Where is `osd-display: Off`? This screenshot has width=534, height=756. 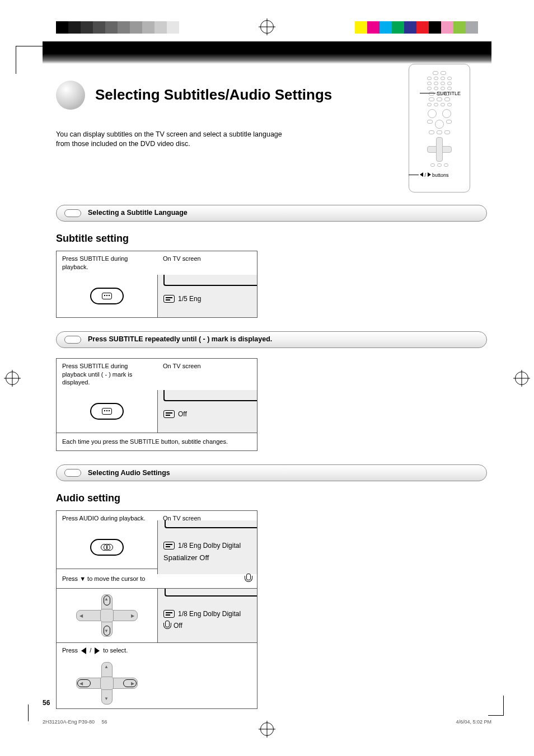
osd-display: Off is located at coordinates (175, 414).